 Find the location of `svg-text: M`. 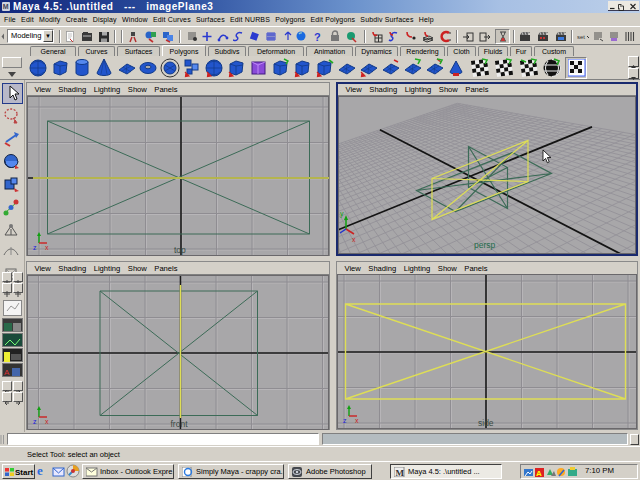

svg-text: M is located at coordinates (400, 473).